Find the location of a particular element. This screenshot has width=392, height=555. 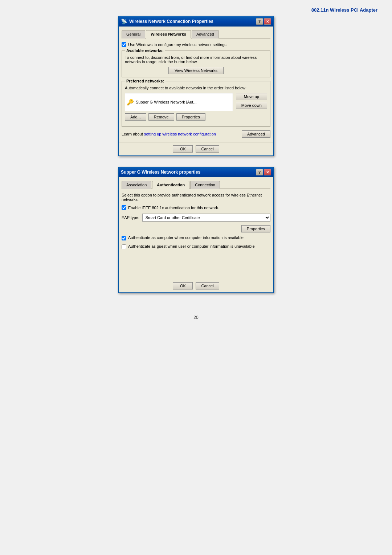

add-button: Add... is located at coordinates (136, 117).